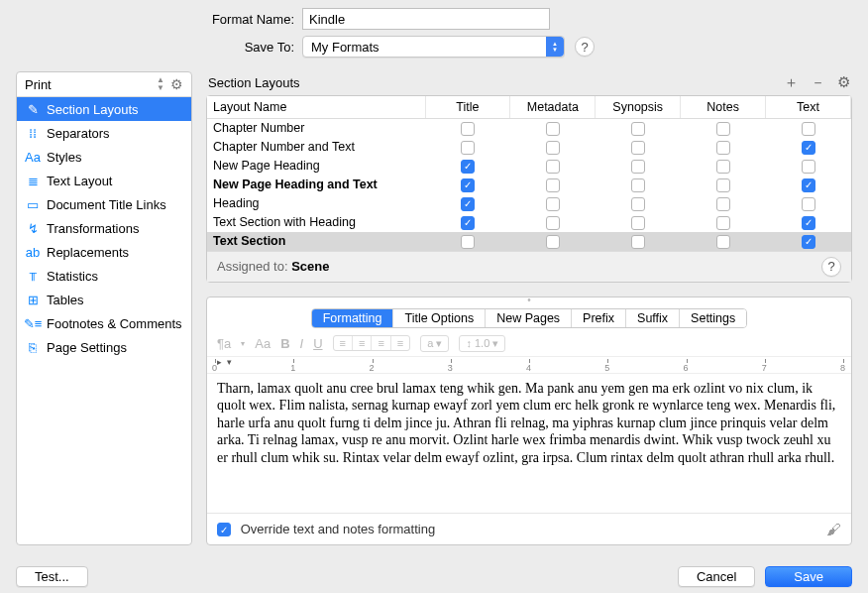 The height and width of the screenshot is (593, 868). Describe the element at coordinates (400, 343) in the screenshot. I see `align-justify-button: ≡` at that location.